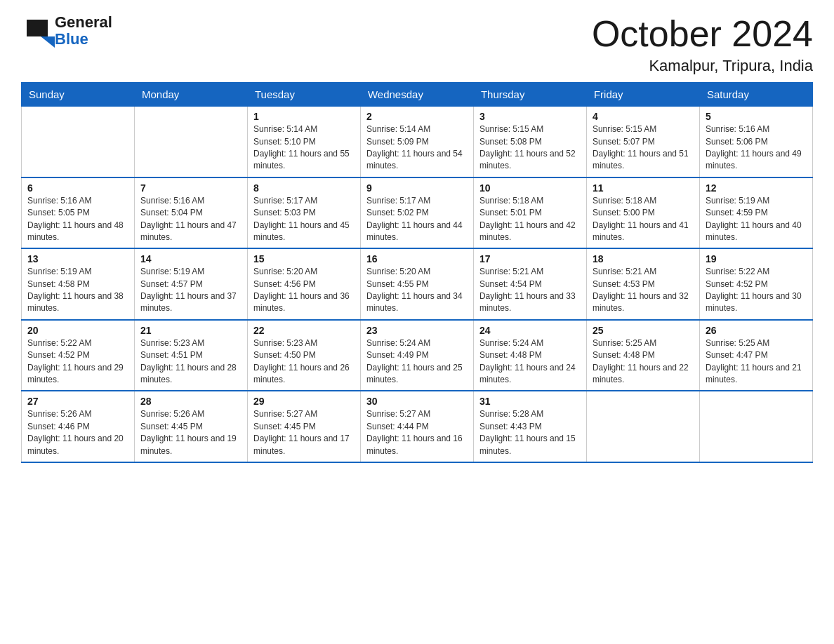 Image resolution: width=834 pixels, height=644 pixels. Describe the element at coordinates (530, 220) in the screenshot. I see `day-info: Sunrise: 5:18 AMSunset: 5:01 PMDaylight:…` at that location.